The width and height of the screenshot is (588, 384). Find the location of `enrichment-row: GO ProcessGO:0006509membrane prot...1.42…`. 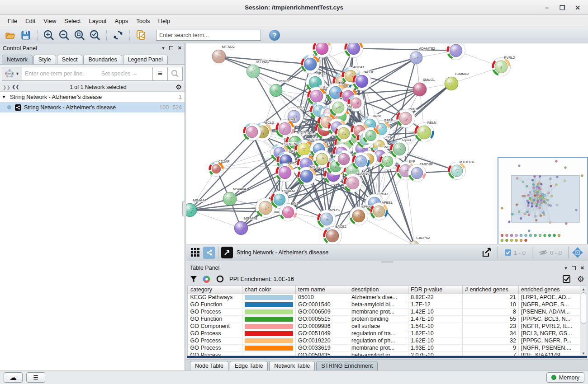

enrichment-row: GO ProcessGO:0006509membrane prot...1.42… is located at coordinates (385, 312).